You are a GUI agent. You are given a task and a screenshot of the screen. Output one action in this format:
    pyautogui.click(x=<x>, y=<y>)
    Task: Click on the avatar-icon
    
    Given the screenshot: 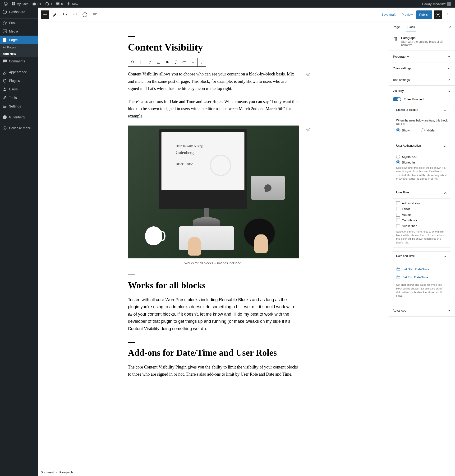 What is the action you would take?
    pyautogui.click(x=449, y=4)
    